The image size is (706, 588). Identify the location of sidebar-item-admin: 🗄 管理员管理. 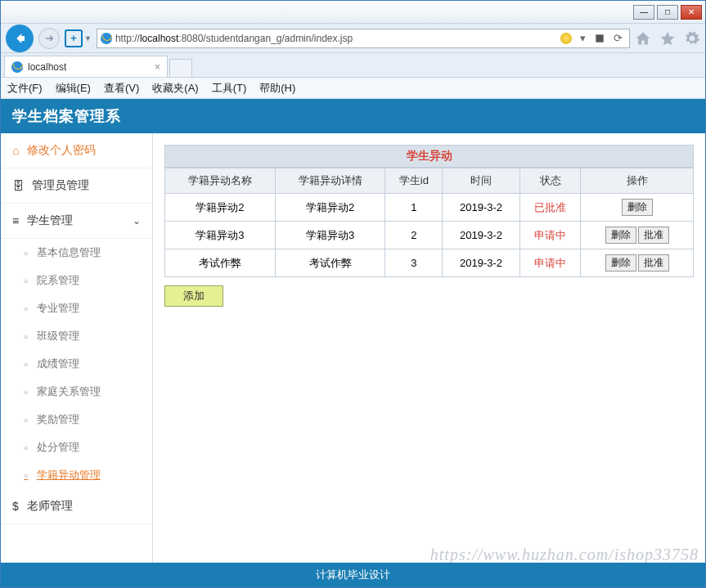
(77, 186).